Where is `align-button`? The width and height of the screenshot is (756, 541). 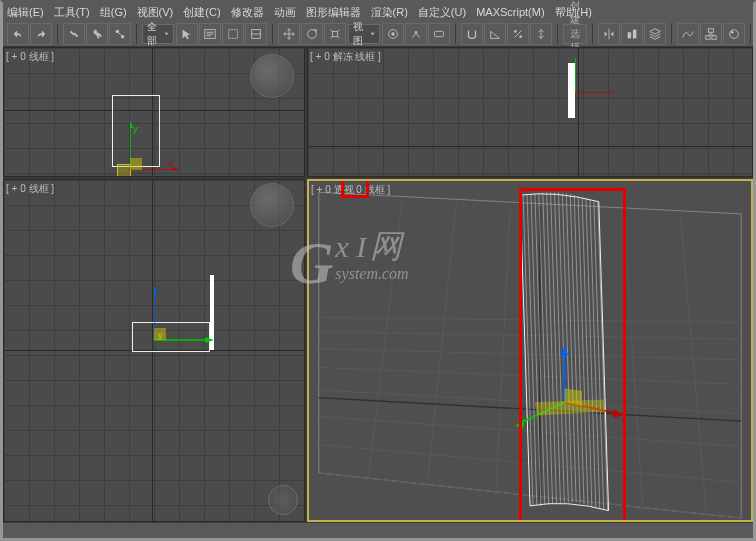 align-button is located at coordinates (632, 34).